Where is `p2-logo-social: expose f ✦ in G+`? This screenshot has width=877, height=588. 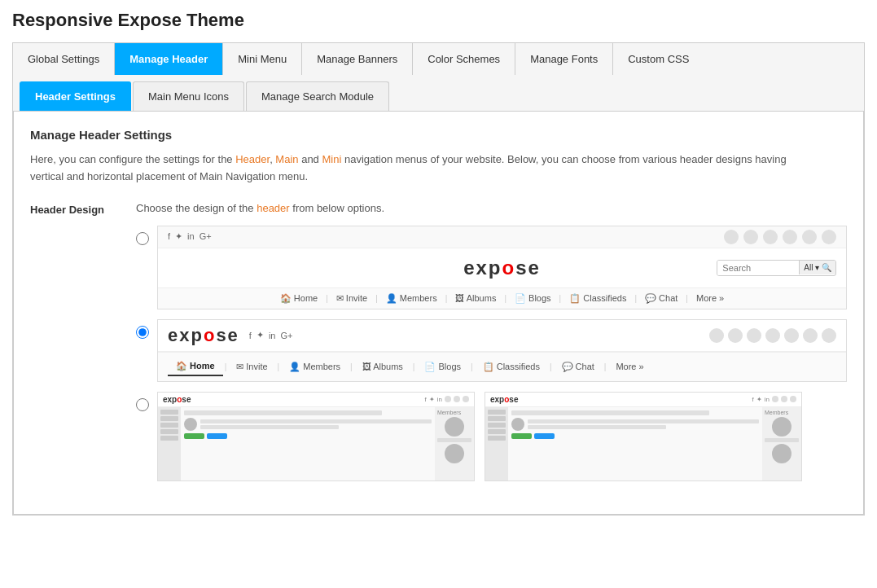 p2-logo-social: expose f ✦ in G+ is located at coordinates (230, 336).